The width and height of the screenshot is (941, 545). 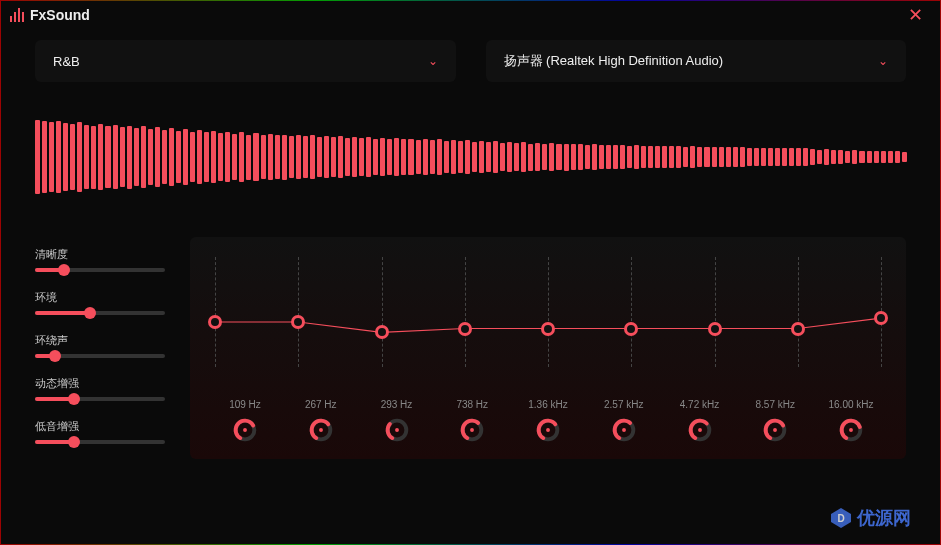 I want to click on preset-dropdown: R&B ⌄, so click(x=246, y=61).